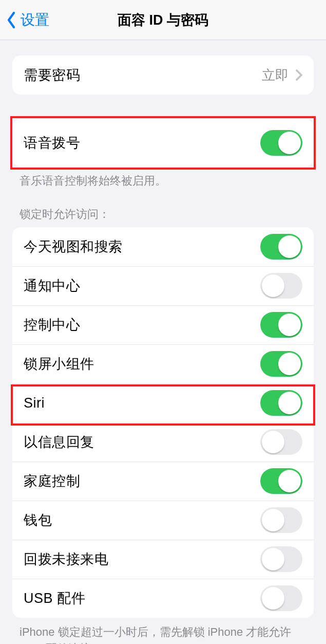 The width and height of the screenshot is (326, 644). Describe the element at coordinates (281, 598) in the screenshot. I see `toggle-usb` at that location.